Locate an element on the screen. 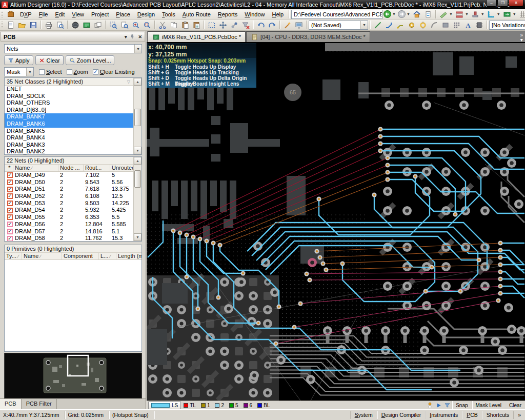  redo-icon is located at coordinates (272, 25).